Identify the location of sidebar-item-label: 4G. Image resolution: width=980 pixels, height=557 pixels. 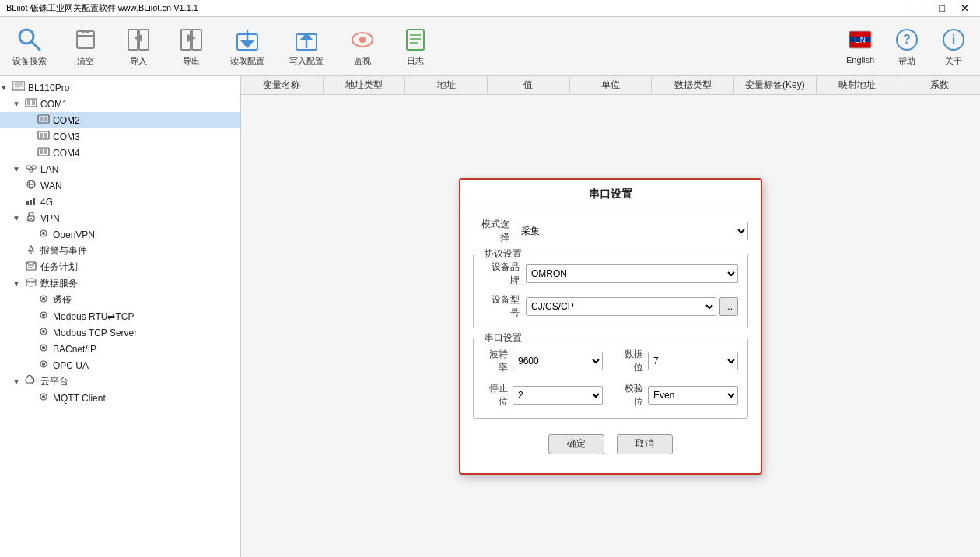
(46, 202).